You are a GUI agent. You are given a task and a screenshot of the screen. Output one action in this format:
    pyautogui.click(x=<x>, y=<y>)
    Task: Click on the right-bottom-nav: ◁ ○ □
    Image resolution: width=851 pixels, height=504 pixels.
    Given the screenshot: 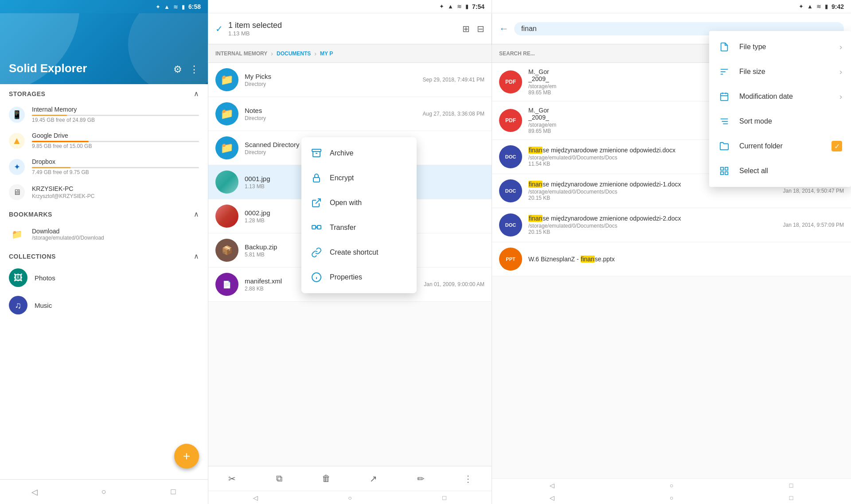 What is the action you would take?
    pyautogui.click(x=671, y=498)
    